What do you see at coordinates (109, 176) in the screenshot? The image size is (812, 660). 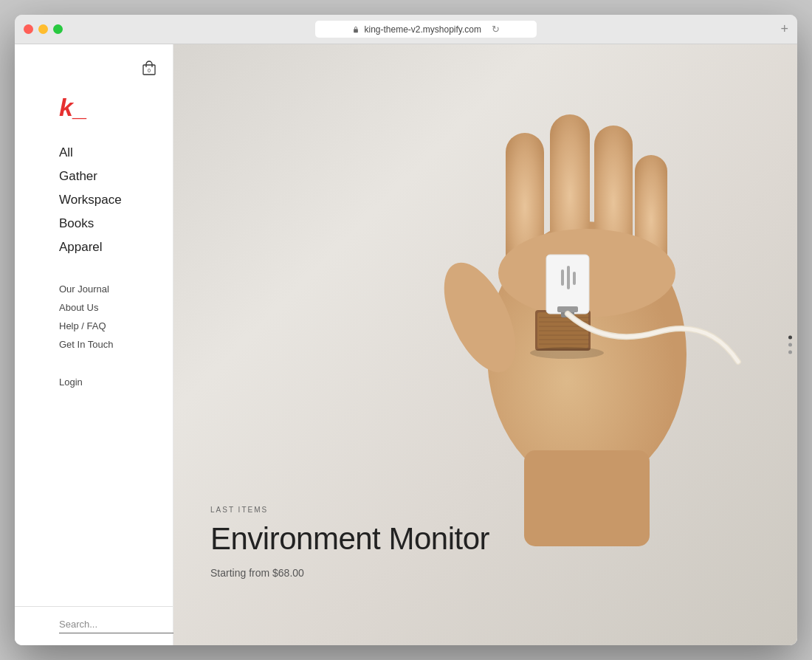 I see `nav-item-gather: Gather` at bounding box center [109, 176].